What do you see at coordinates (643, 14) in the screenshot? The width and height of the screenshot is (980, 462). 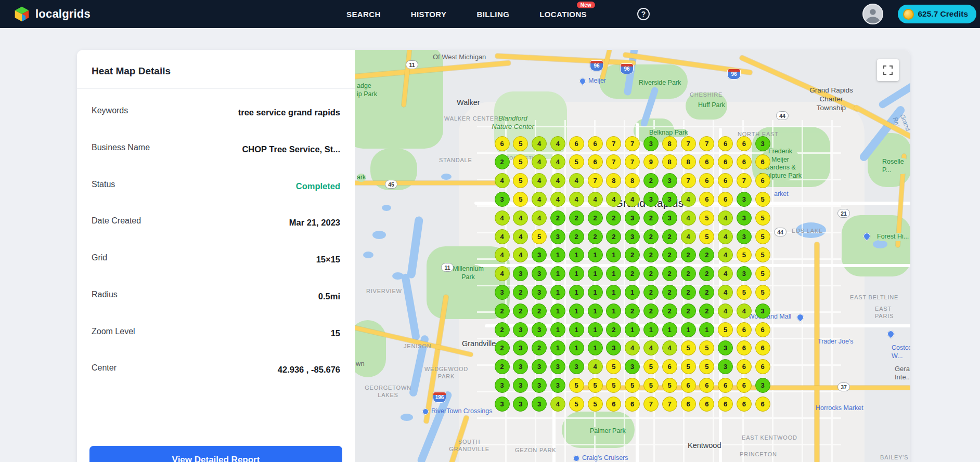 I see `help-button: ?` at bounding box center [643, 14].